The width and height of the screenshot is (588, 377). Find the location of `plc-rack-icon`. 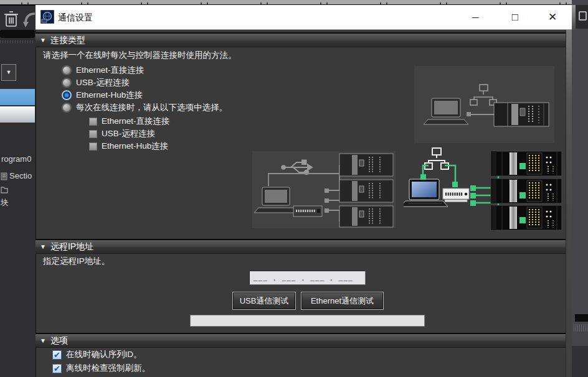

plc-rack-icon is located at coordinates (521, 114).